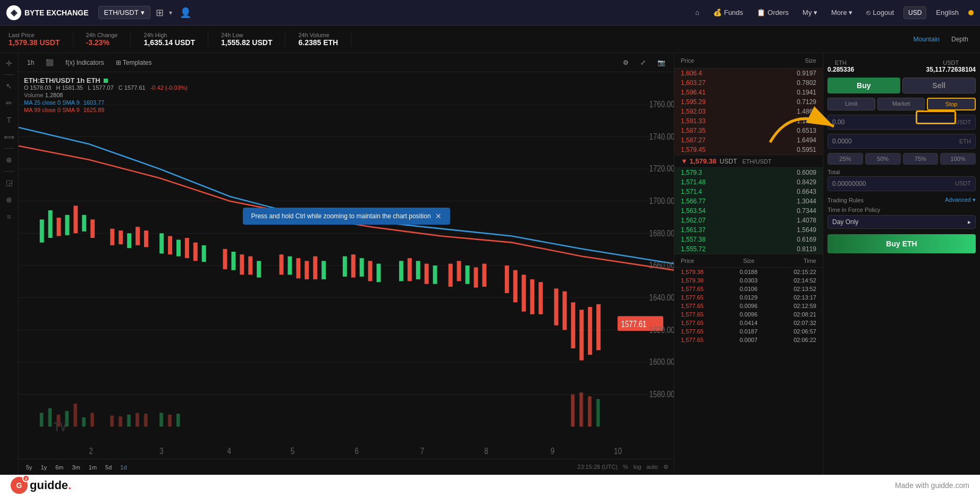 The height and width of the screenshot is (496, 980). I want to click on orders-button: 📋 Orders, so click(773, 13).